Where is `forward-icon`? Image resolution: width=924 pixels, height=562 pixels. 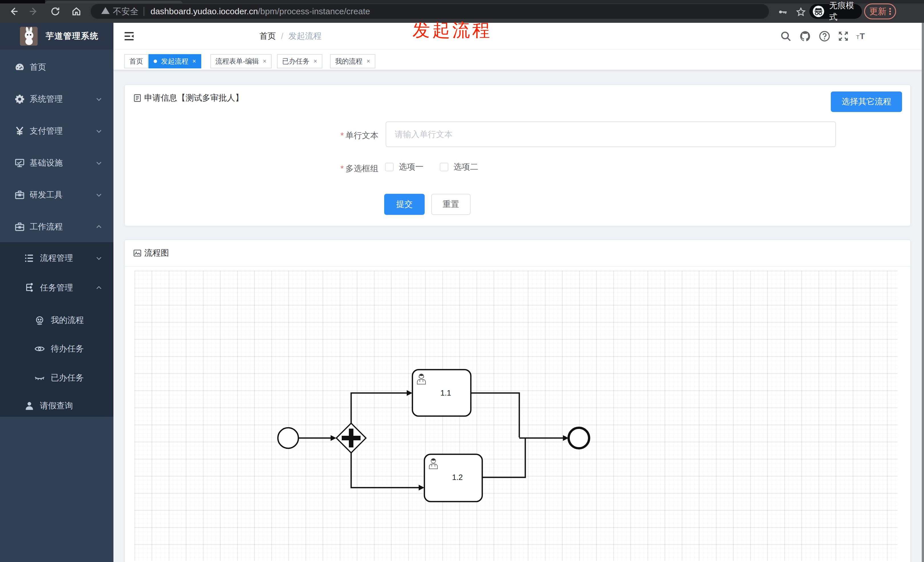 forward-icon is located at coordinates (34, 11).